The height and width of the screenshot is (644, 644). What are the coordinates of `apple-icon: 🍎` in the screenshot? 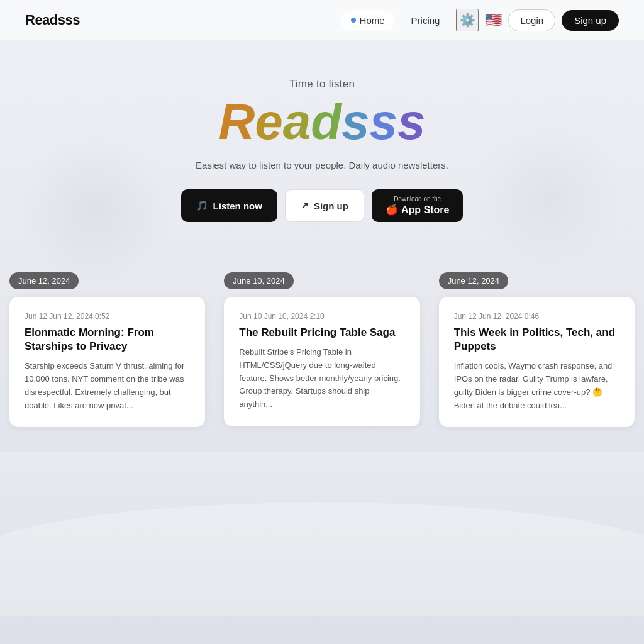 It's located at (392, 210).